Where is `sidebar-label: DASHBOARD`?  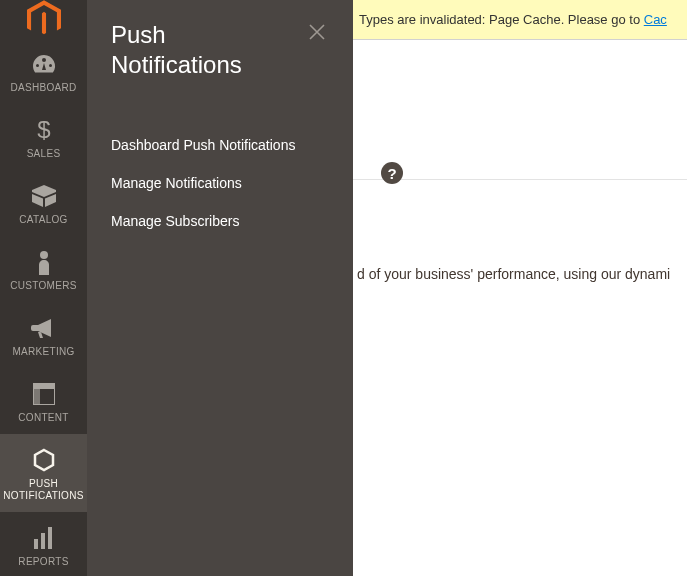
sidebar-label: DASHBOARD is located at coordinates (43, 88).